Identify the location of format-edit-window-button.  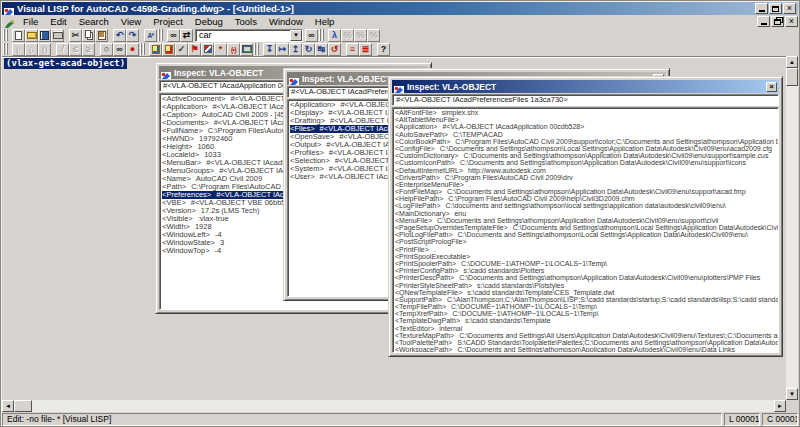
(208, 50).